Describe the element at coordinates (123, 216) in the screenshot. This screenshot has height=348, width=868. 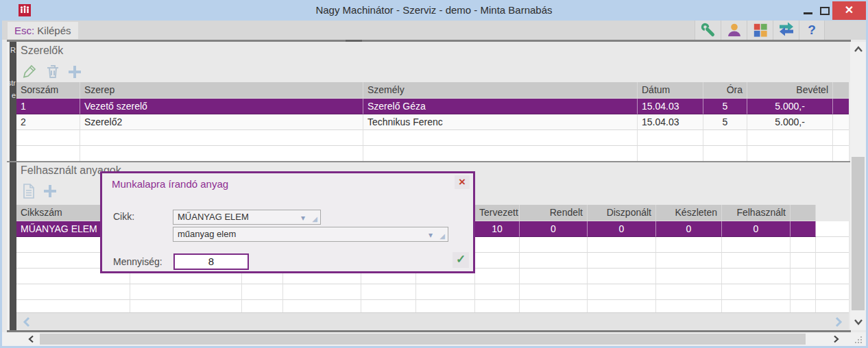
I see `cikk-label: Cikk:` at that location.